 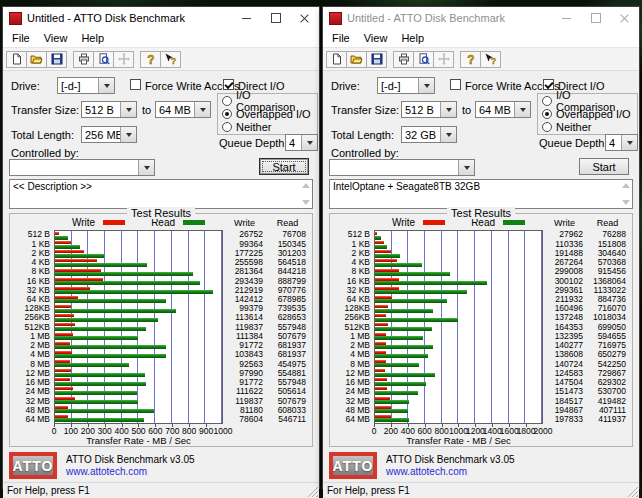 I want to click on open-file-icon, so click(x=356, y=59).